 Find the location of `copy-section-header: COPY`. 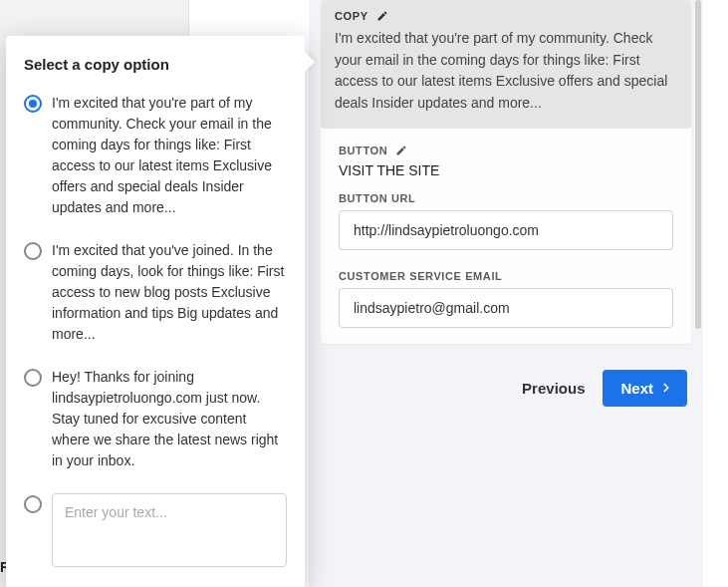

copy-section-header: COPY is located at coordinates (506, 16).